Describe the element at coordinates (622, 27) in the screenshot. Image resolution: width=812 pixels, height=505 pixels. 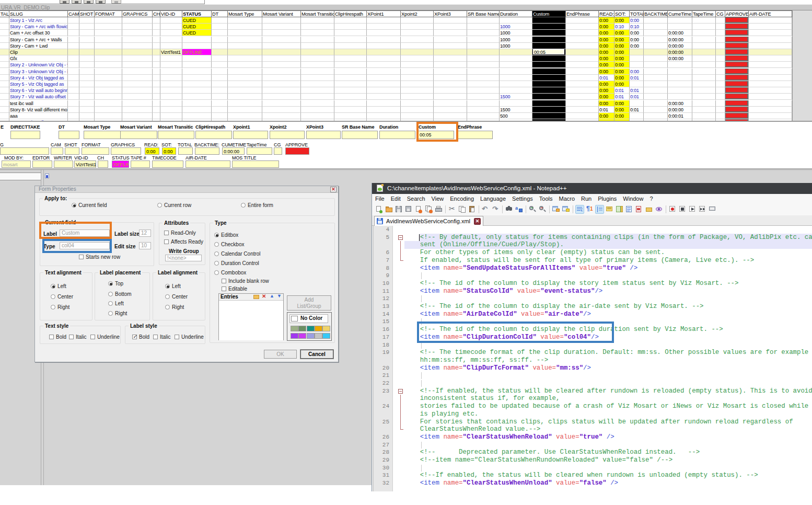
I see `cell-sot: 0:10` at that location.